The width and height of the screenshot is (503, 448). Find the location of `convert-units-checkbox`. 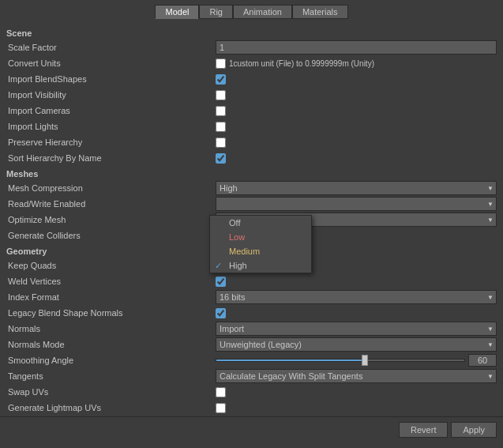

convert-units-checkbox is located at coordinates (221, 63).